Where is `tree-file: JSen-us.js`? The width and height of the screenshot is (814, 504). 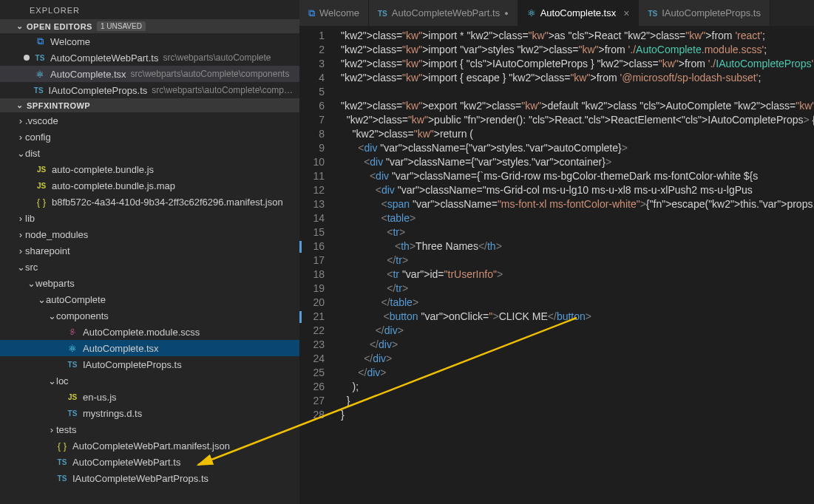 tree-file: JSen-us.js is located at coordinates (149, 397).